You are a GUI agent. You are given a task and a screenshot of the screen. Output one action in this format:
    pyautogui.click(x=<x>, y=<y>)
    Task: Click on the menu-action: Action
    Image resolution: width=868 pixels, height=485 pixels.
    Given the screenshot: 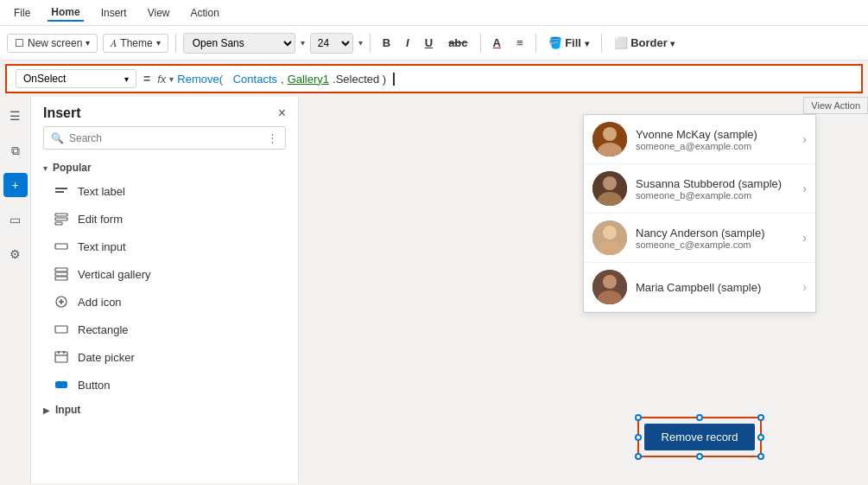 What is the action you would take?
    pyautogui.click(x=206, y=13)
    